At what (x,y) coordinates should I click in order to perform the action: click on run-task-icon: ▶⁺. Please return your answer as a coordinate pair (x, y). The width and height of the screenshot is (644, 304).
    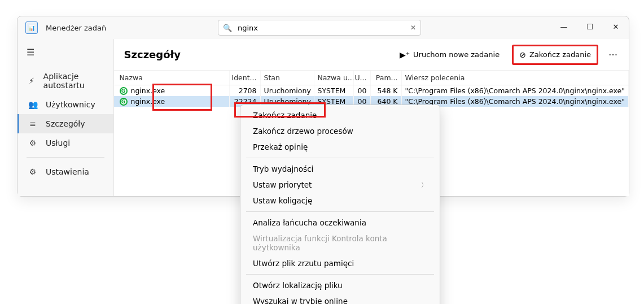
    Looking at the image, I should click on (405, 55).